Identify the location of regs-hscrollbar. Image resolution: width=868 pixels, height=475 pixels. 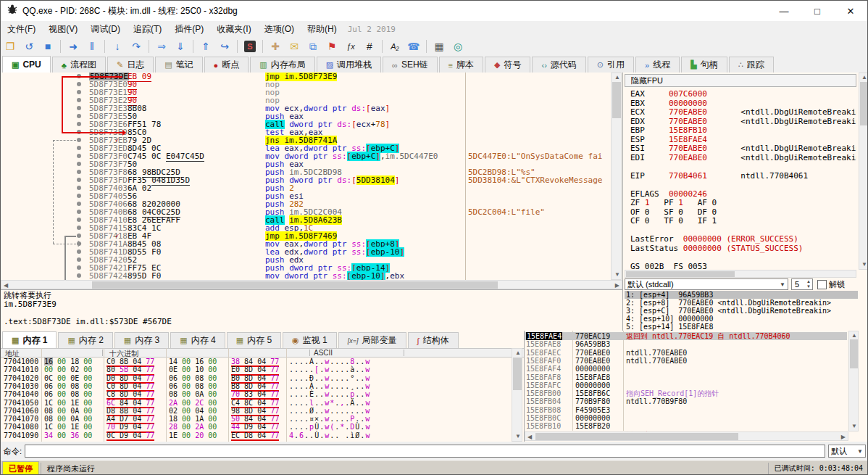
(740, 274).